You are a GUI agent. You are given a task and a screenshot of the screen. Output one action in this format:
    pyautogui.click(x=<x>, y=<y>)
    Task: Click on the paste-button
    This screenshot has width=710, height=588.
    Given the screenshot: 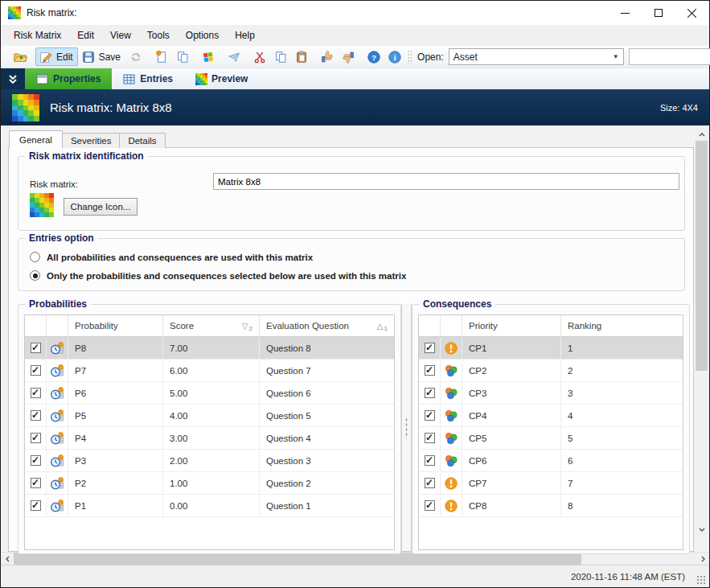 What is the action you would take?
    pyautogui.click(x=302, y=56)
    